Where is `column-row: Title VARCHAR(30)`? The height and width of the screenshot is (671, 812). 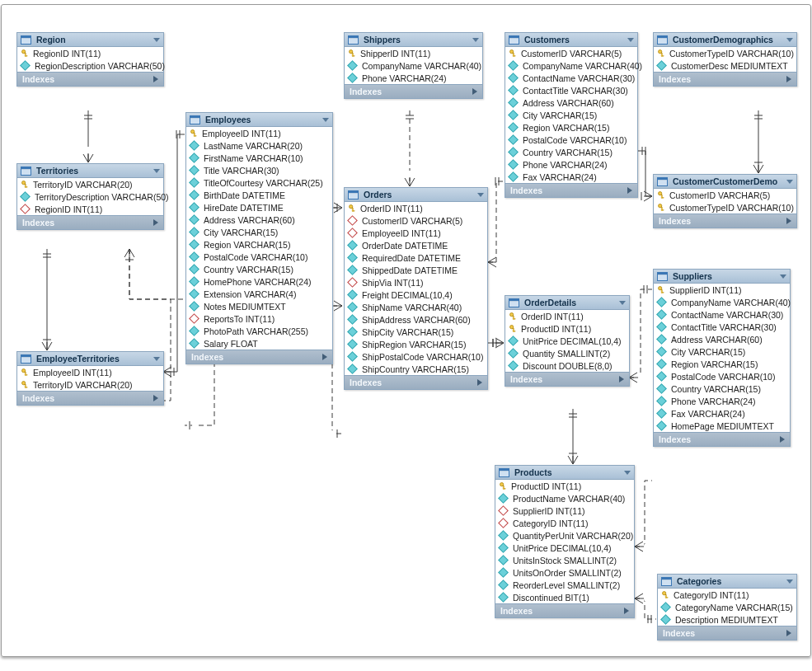
column-row: Title VARCHAR(30) is located at coordinates (259, 170).